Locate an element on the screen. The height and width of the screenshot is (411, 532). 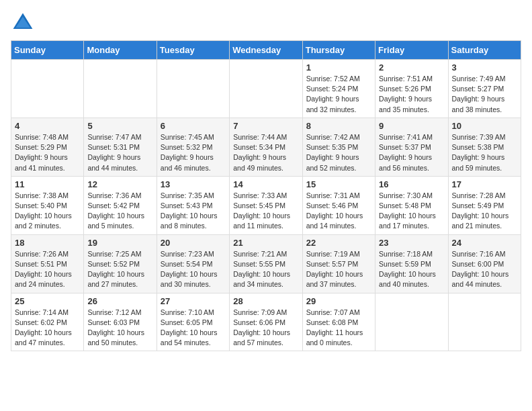
day-info: Sunrise: 7:47 AM Sunset: 5:31 PM Dayligh… is located at coordinates (120, 153).